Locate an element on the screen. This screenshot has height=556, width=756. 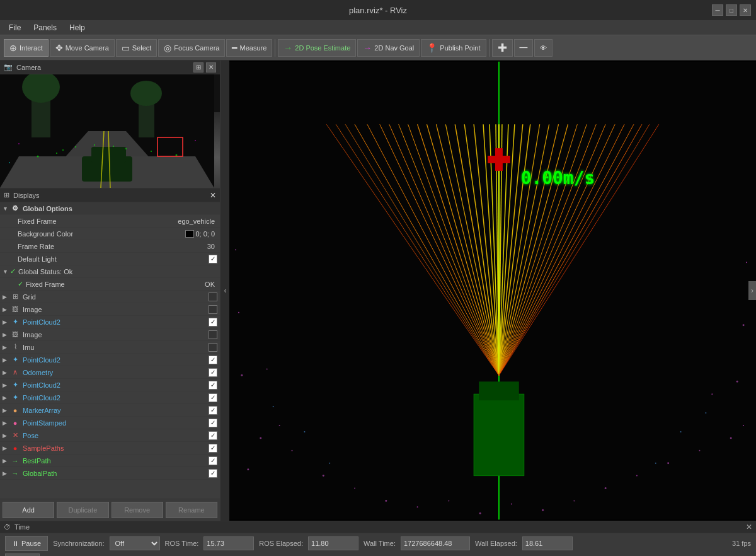
global-status-fixed-frame-row: ✓ Fixed Frame OK is located at coordinates (110, 284).